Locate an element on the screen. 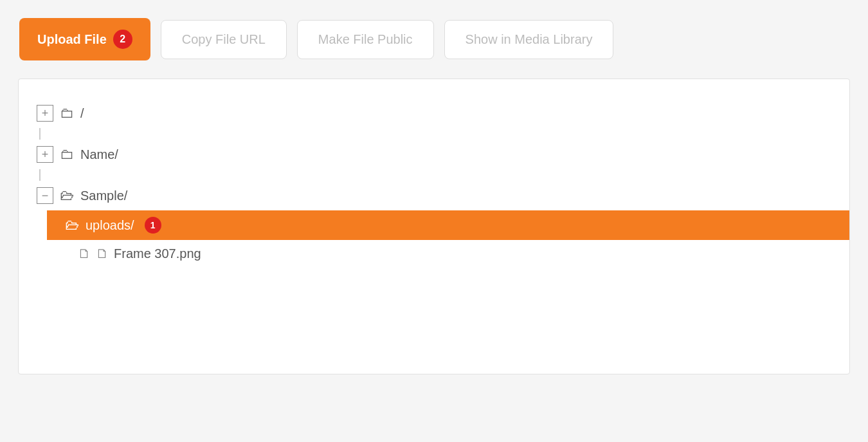  uploads-badge: 1 is located at coordinates (153, 225).